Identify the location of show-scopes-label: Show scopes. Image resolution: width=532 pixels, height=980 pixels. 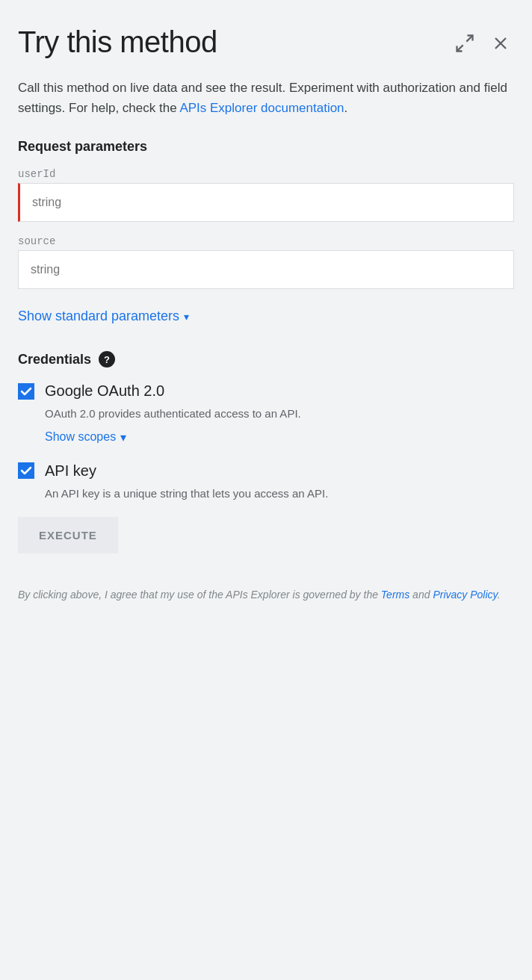
(81, 437).